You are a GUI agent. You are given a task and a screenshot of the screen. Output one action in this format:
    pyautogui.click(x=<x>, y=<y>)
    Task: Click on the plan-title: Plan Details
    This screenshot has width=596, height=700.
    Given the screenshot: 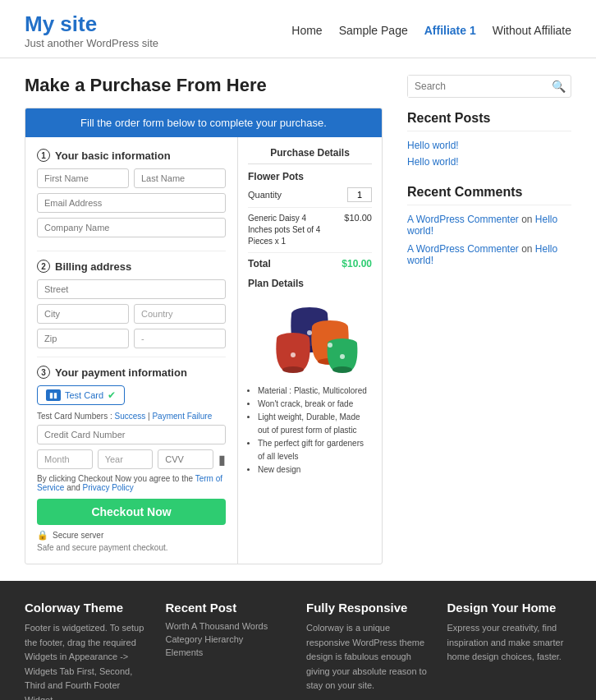 What is the action you would take?
    pyautogui.click(x=310, y=283)
    